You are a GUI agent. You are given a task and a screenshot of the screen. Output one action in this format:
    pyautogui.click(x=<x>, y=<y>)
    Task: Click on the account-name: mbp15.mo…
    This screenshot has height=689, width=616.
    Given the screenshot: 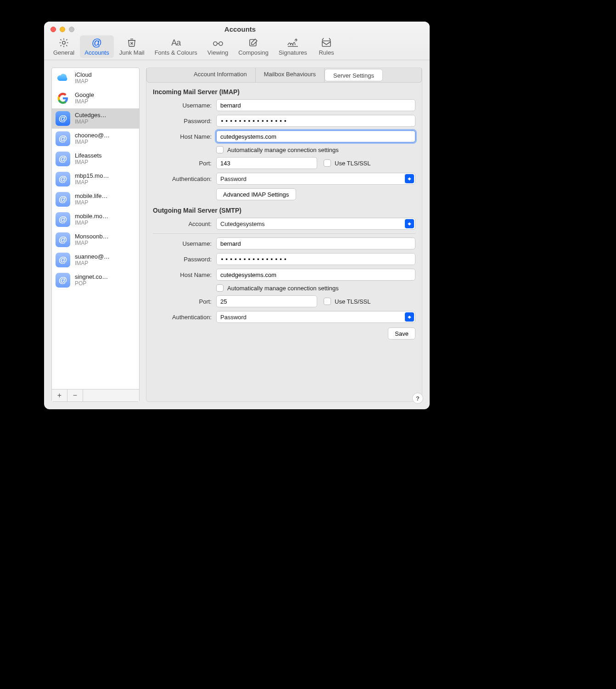 What is the action you would take?
    pyautogui.click(x=92, y=176)
    